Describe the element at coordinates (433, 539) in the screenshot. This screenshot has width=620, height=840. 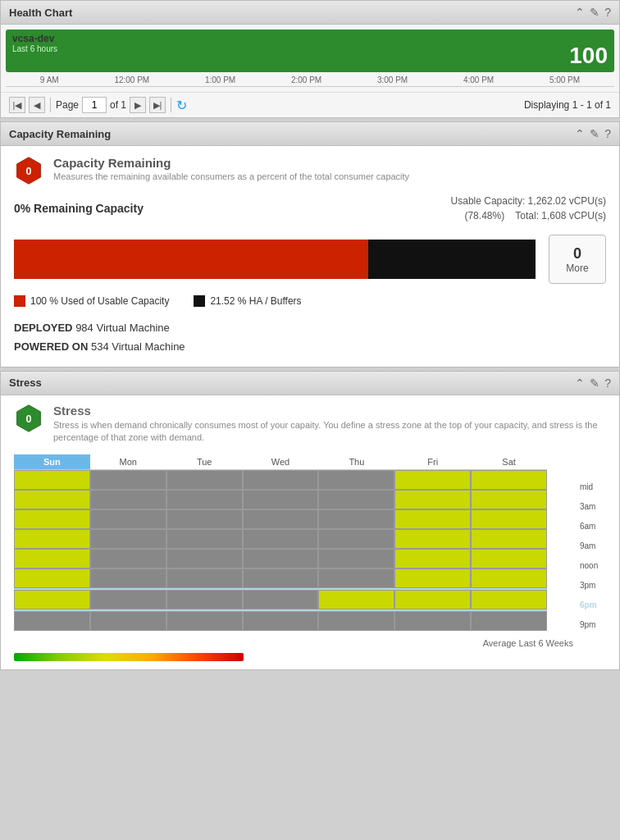
I see `cell-fri-9am` at that location.